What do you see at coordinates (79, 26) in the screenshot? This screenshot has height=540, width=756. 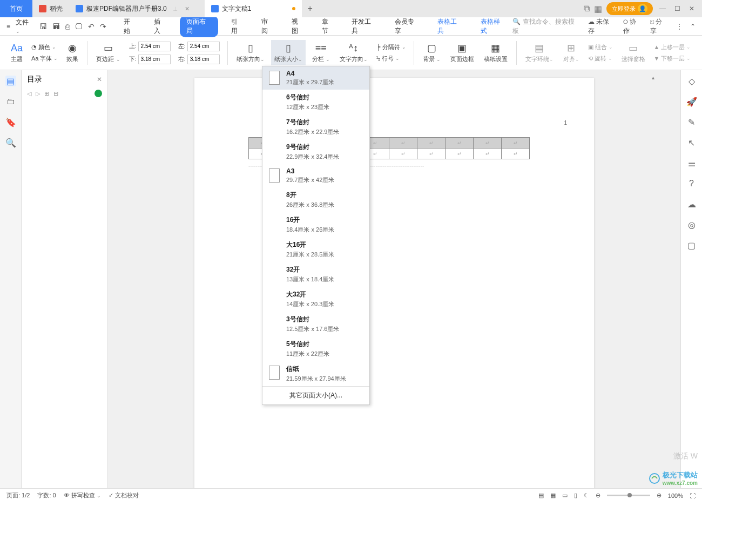 I see `preview-icon: 🖵` at bounding box center [79, 26].